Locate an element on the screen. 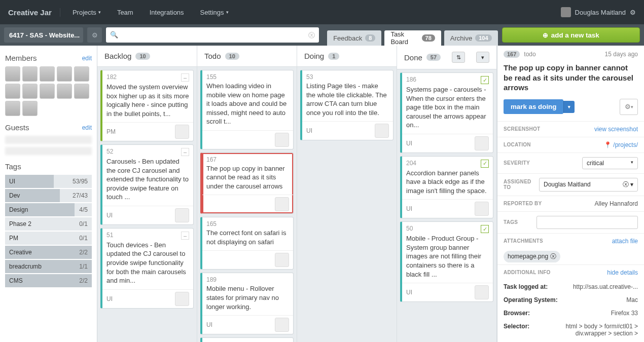 The width and height of the screenshot is (644, 342). user-menu: Douglas Maitland ⚙ is located at coordinates (598, 12).